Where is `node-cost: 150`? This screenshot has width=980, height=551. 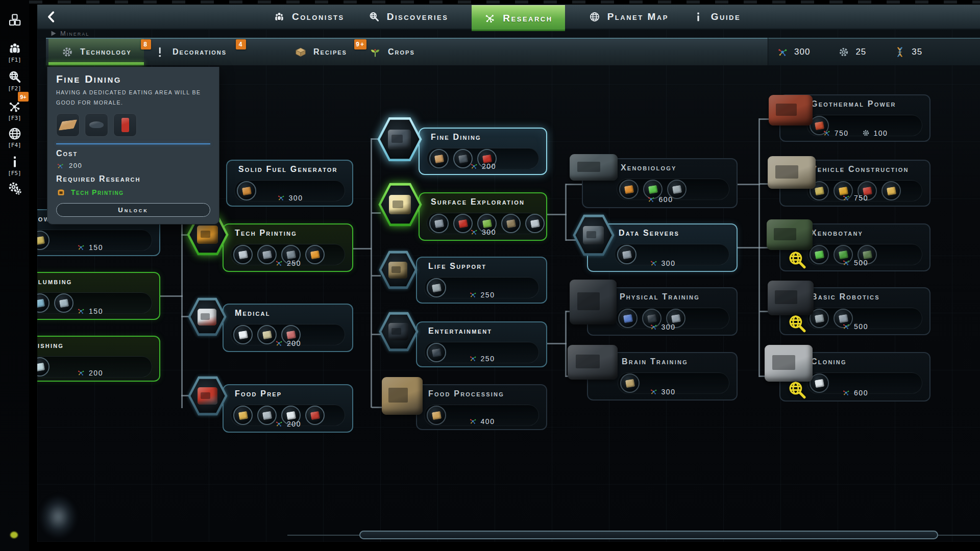
node-cost: 150 is located at coordinates (99, 311).